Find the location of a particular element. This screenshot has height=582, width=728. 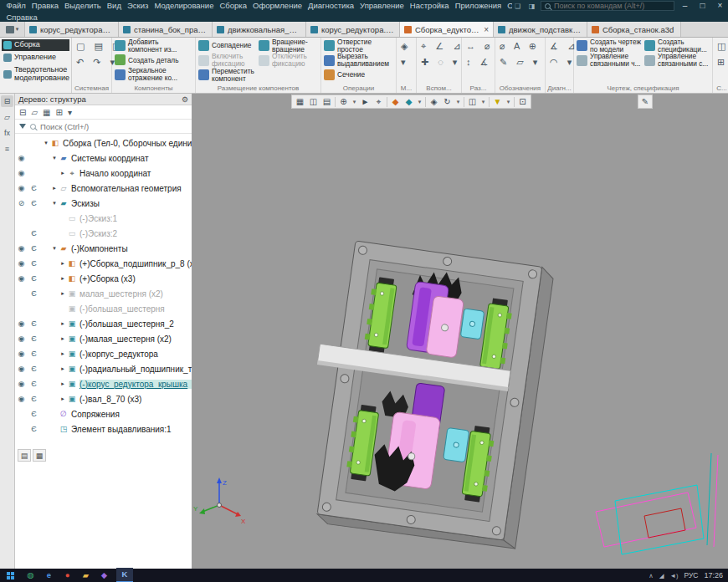

menu-modeling: Моделирование is located at coordinates (184, 6).